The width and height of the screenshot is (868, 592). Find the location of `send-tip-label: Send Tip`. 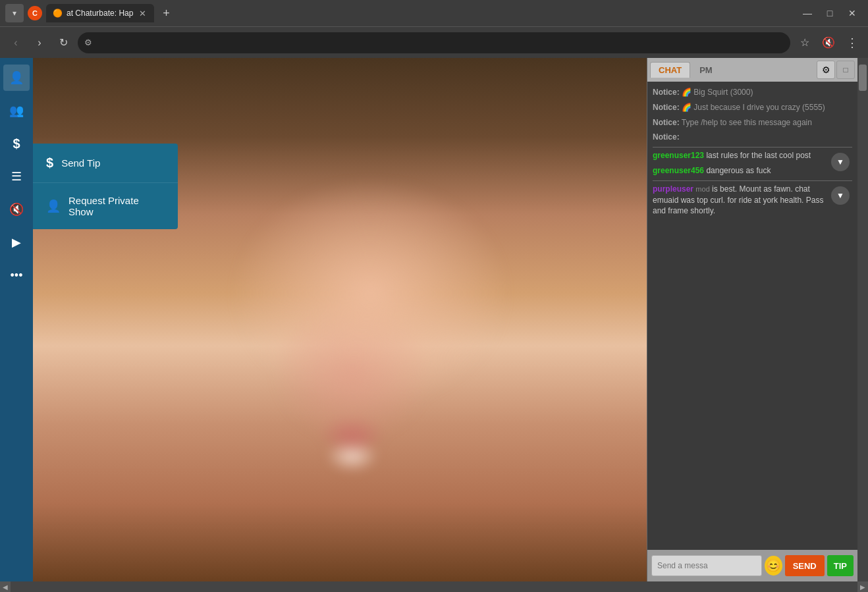

send-tip-label: Send Tip is located at coordinates (80, 163).